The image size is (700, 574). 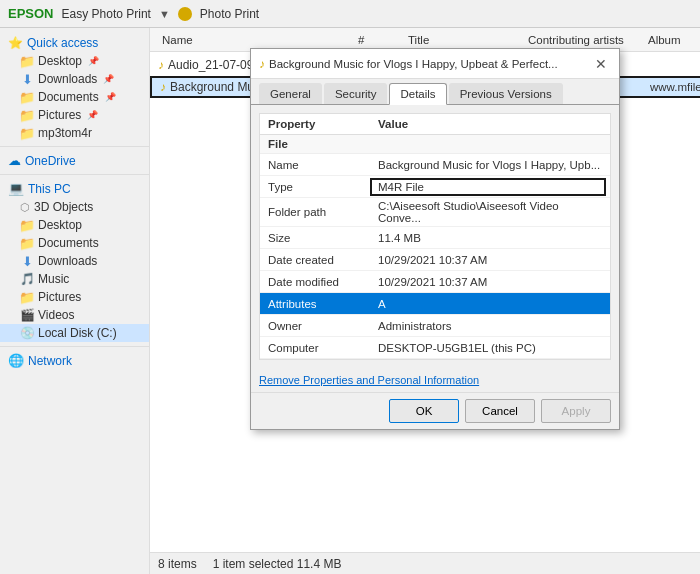 I want to click on prop-key: Size, so click(x=315, y=238).